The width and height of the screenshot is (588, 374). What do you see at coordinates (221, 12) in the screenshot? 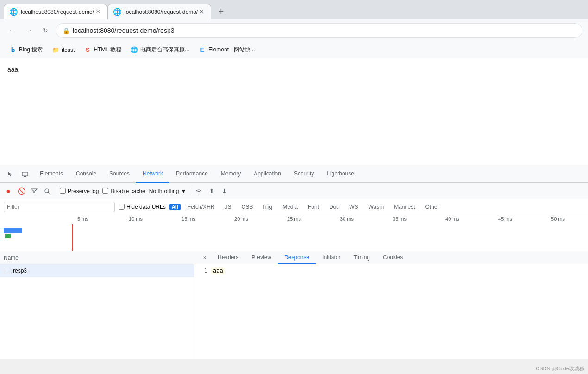
I see `new-tab-button: +` at bounding box center [221, 12].